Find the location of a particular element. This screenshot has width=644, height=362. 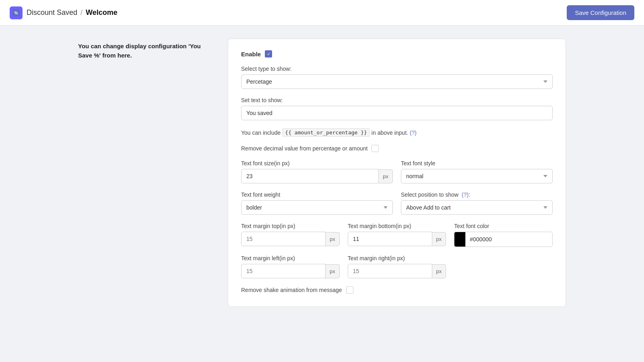

font-weight-position-row: Text font weight bolder bold normal ligh… is located at coordinates (397, 203).